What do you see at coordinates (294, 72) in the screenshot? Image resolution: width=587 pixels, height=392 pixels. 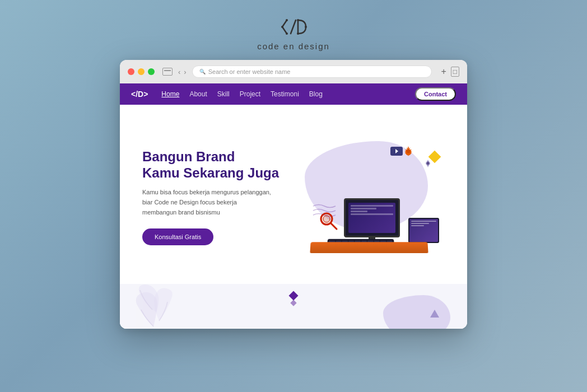 I see `browser-chrome: ‹ › 🔍 Search or enter website name + □` at bounding box center [294, 72].